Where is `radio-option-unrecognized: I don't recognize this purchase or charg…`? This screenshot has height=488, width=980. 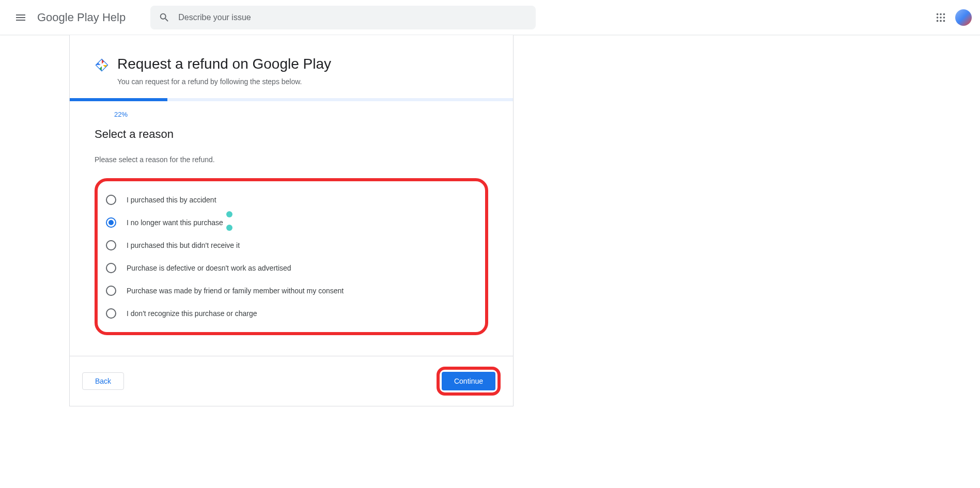
radio-option-unrecognized: I don't recognize this purchase or charg… is located at coordinates (291, 313).